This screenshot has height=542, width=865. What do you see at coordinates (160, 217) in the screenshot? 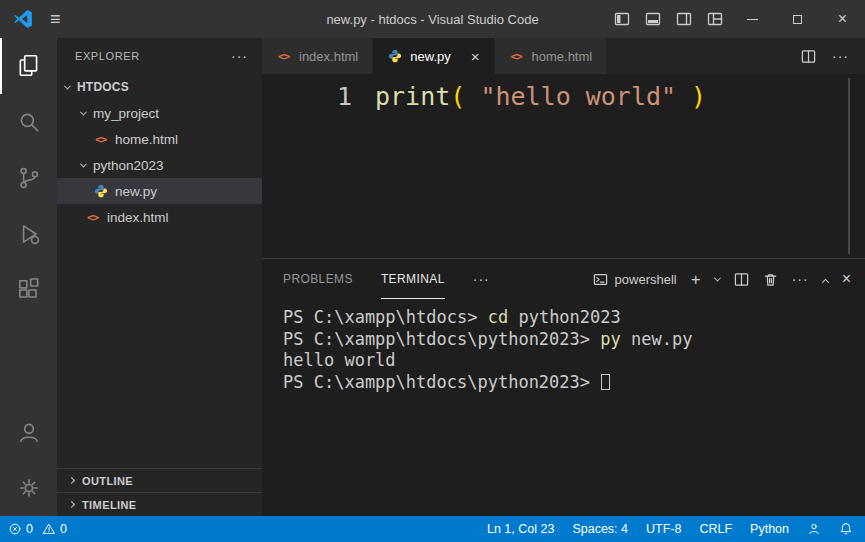
I see `tree-item-index-html: <> index.html` at bounding box center [160, 217].